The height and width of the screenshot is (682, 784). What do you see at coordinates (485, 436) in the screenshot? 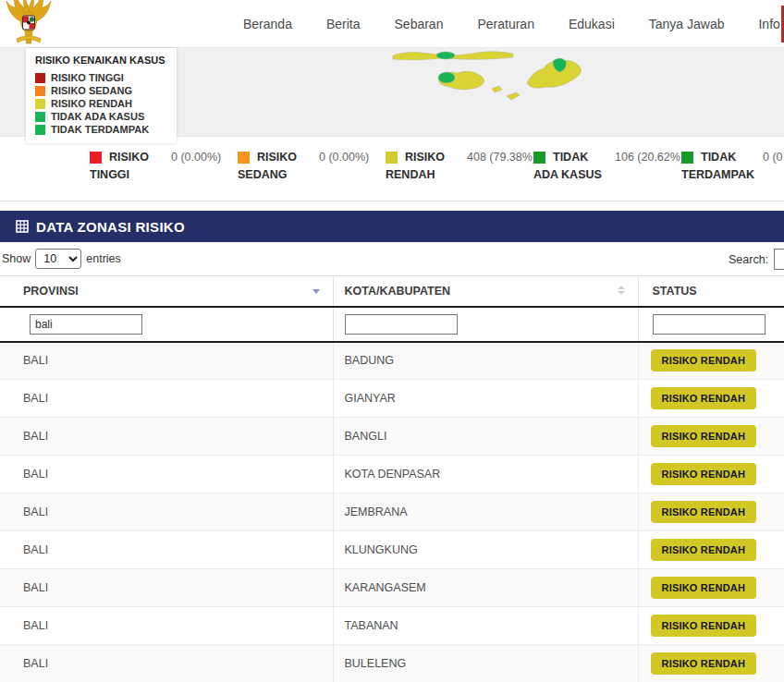
I see `cell-kota: BANGLI` at bounding box center [485, 436].